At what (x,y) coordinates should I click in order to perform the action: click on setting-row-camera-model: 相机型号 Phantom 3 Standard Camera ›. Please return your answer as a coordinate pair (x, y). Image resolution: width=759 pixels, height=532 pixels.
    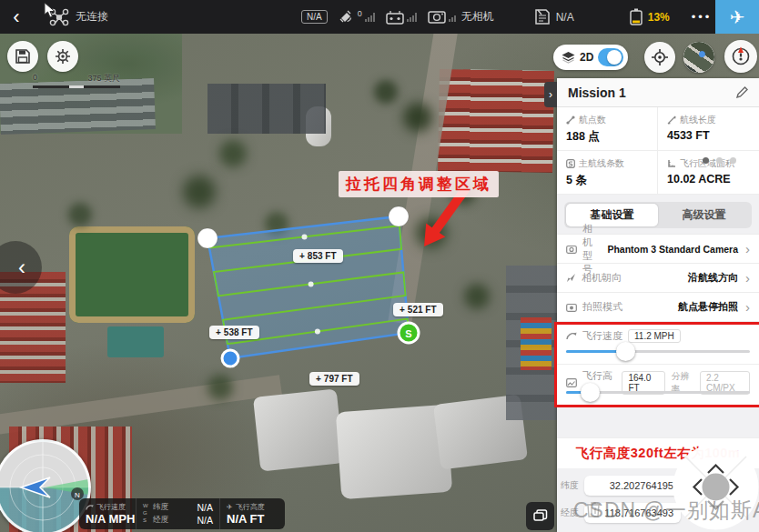
    Looking at the image, I should click on (658, 248).